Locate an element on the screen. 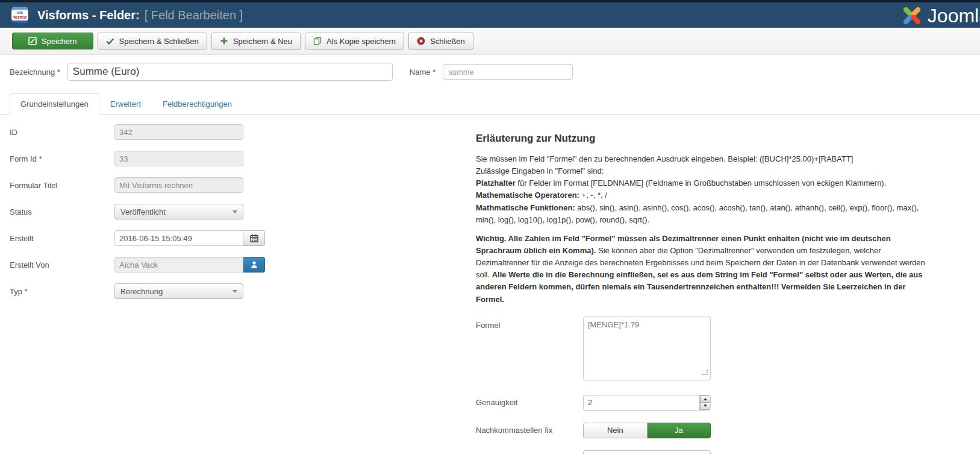  erstellt-input is located at coordinates (179, 238).